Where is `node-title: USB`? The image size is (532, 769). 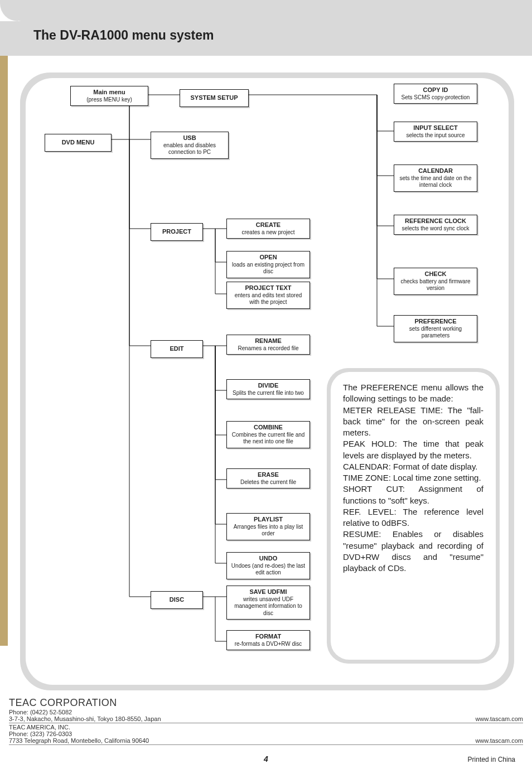 node-title: USB is located at coordinates (190, 138).